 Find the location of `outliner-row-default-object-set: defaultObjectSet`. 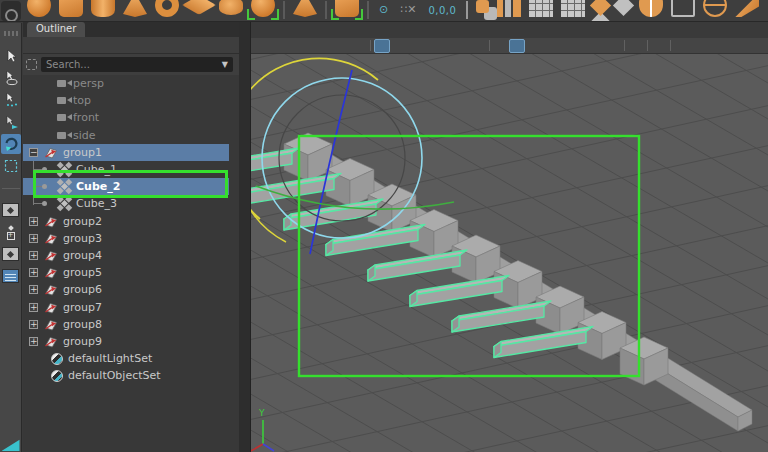

outliner-row-default-object-set: defaultObjectSet is located at coordinates (126, 376).